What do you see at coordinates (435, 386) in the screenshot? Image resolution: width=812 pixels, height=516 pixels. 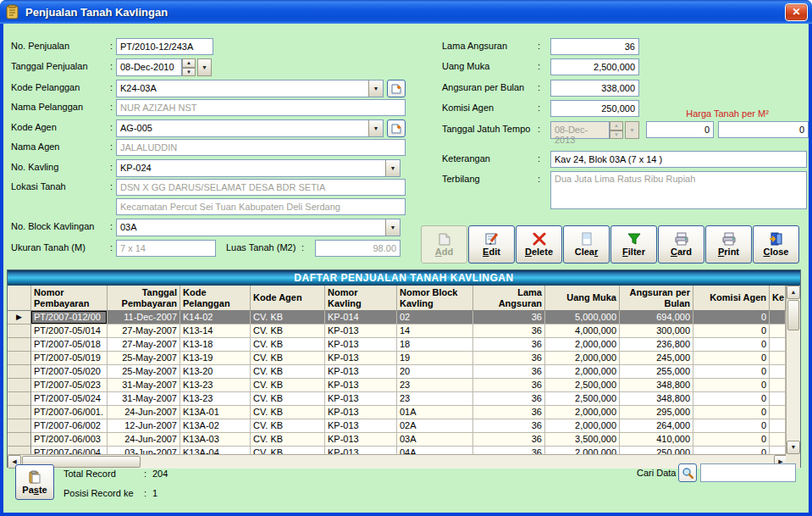 I see `table-cell: 23` at bounding box center [435, 386].